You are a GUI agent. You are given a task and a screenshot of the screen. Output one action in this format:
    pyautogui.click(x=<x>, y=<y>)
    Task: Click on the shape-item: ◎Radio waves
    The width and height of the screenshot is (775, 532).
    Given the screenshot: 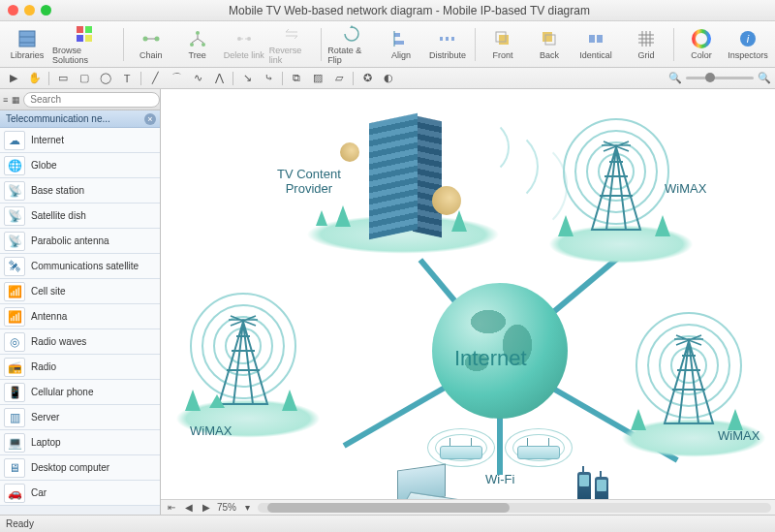 What is the action you would take?
    pyautogui.click(x=79, y=342)
    